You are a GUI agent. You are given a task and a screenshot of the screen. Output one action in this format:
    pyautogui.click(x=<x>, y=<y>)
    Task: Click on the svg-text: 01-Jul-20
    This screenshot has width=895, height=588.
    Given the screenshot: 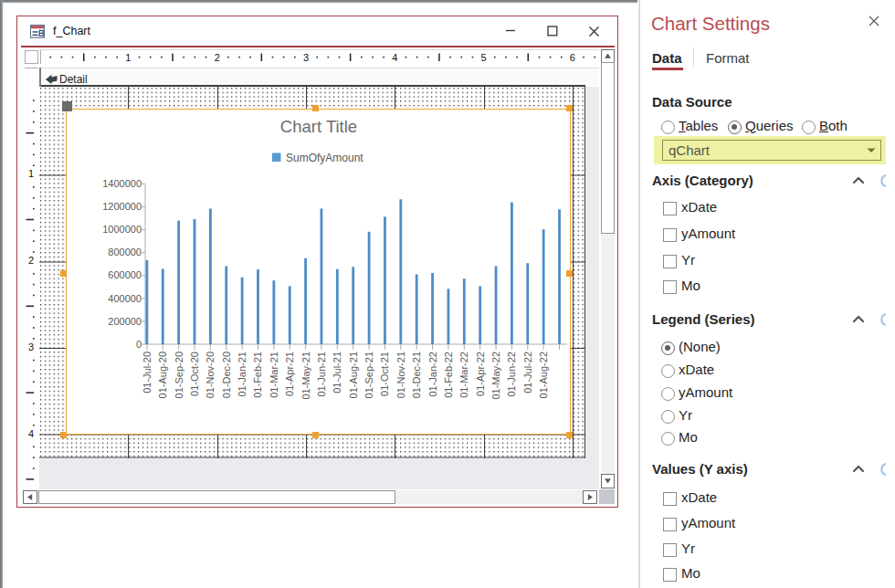 What is the action you would take?
    pyautogui.click(x=147, y=373)
    